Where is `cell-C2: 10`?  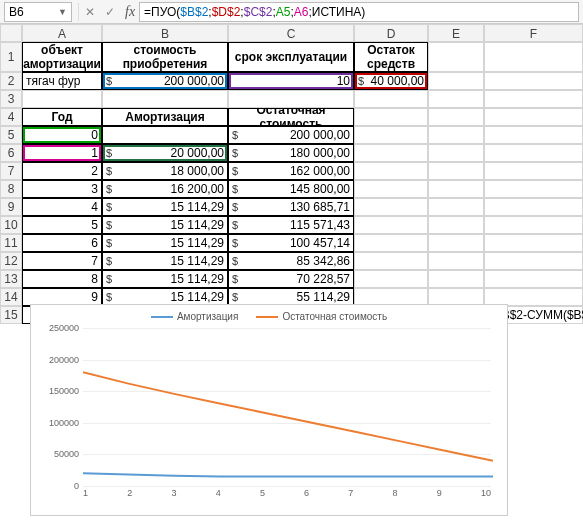
cell-C2: 10 is located at coordinates (291, 81).